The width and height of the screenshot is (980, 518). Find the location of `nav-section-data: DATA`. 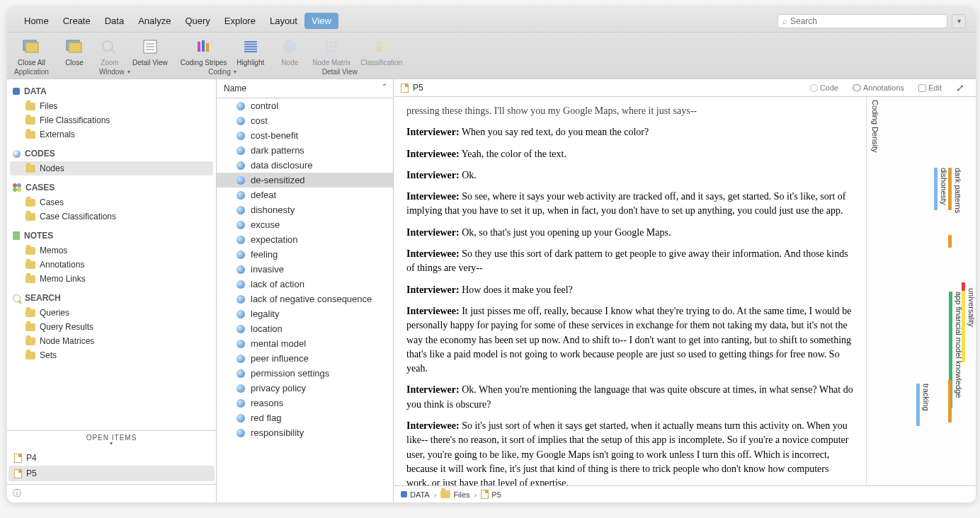

nav-section-data: DATA is located at coordinates (112, 91).